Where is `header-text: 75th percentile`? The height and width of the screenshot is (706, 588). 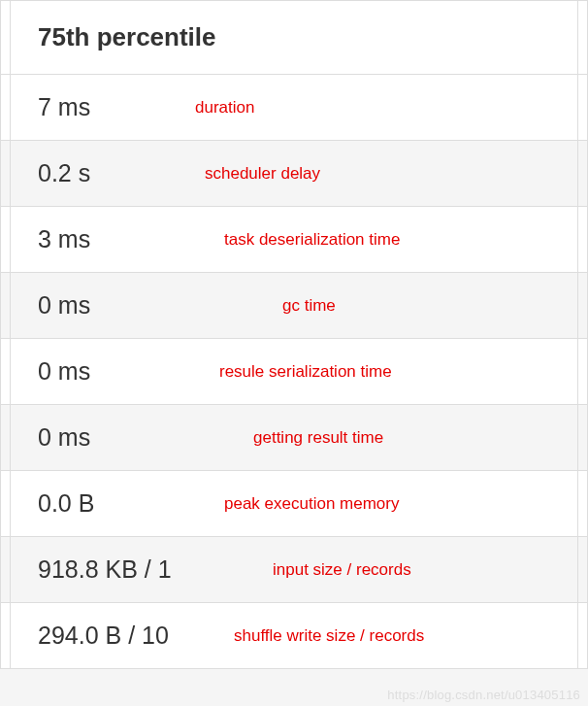
header-text: 75th percentile is located at coordinates (127, 37).